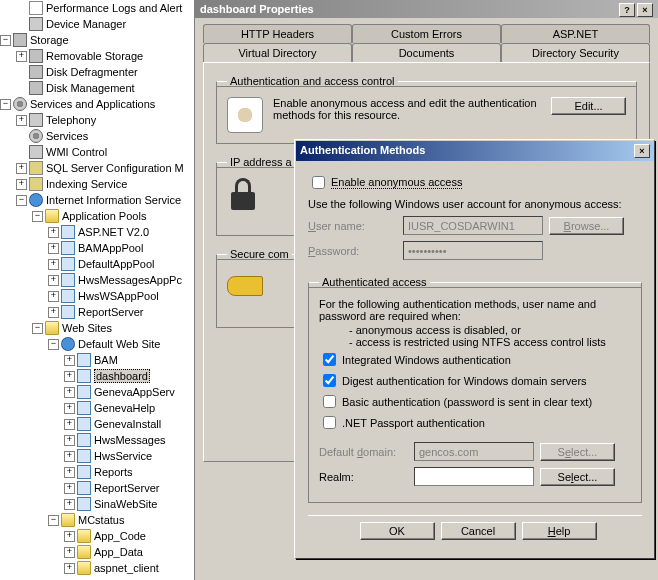 The height and width of the screenshot is (580, 658). Describe the element at coordinates (318, 182) in the screenshot. I see `enable-anonymous-checkbox` at that location.